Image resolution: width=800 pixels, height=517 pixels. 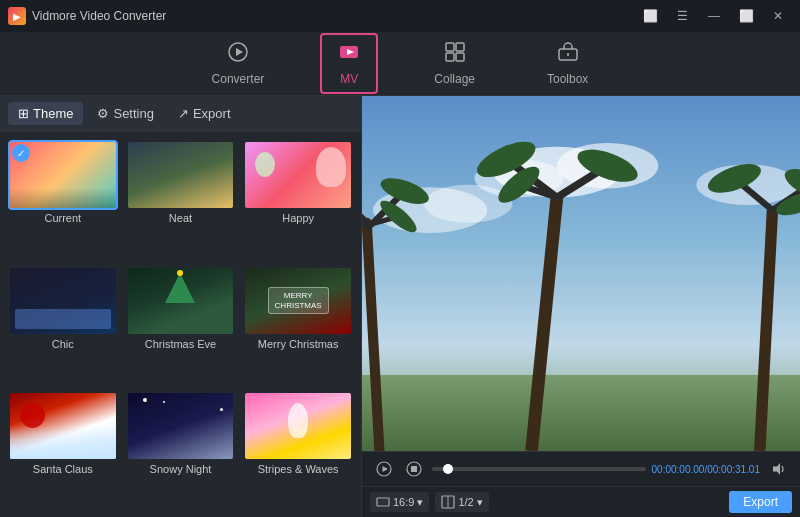 I want to click on nav-converter-label: Converter, so click(x=238, y=79).